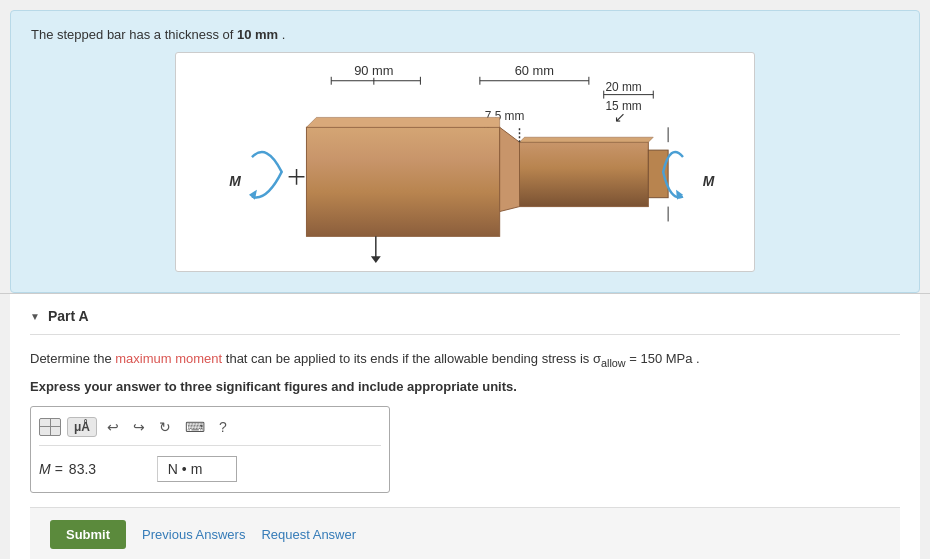  I want to click on undo-icon: ↩, so click(113, 427).